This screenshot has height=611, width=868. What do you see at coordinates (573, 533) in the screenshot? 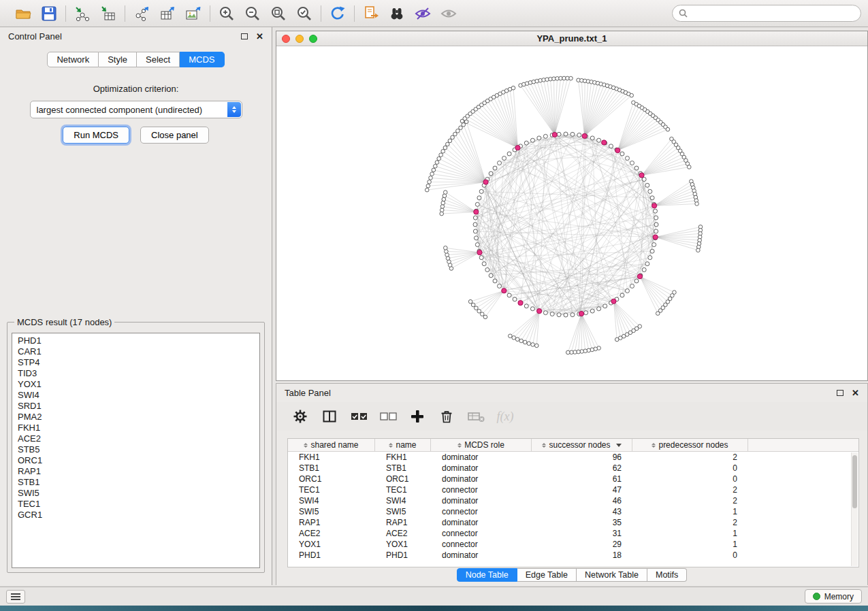
I see `table-row: ACE2ACE2connector311` at bounding box center [573, 533].